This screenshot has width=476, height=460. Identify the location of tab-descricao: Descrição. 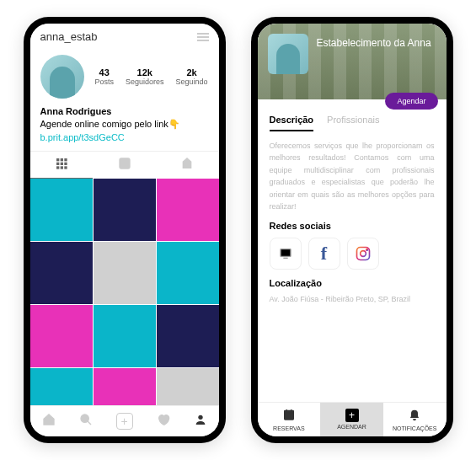
(291, 123).